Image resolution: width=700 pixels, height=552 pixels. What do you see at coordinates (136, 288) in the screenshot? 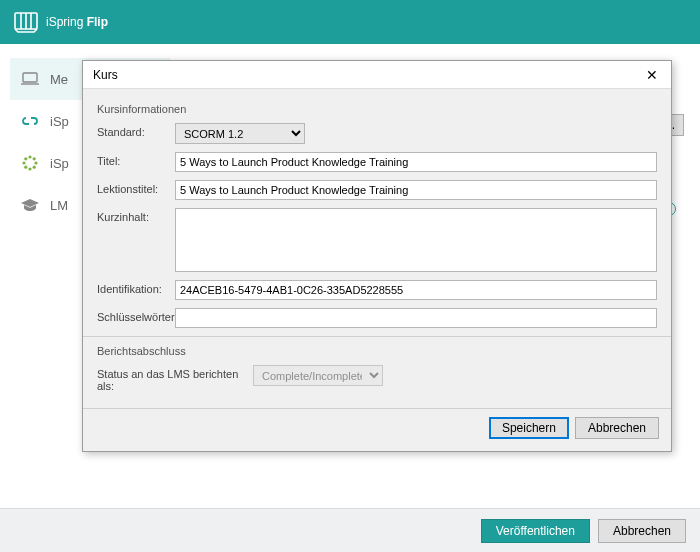
I see `ident-label: Identifikation:` at bounding box center [136, 288].